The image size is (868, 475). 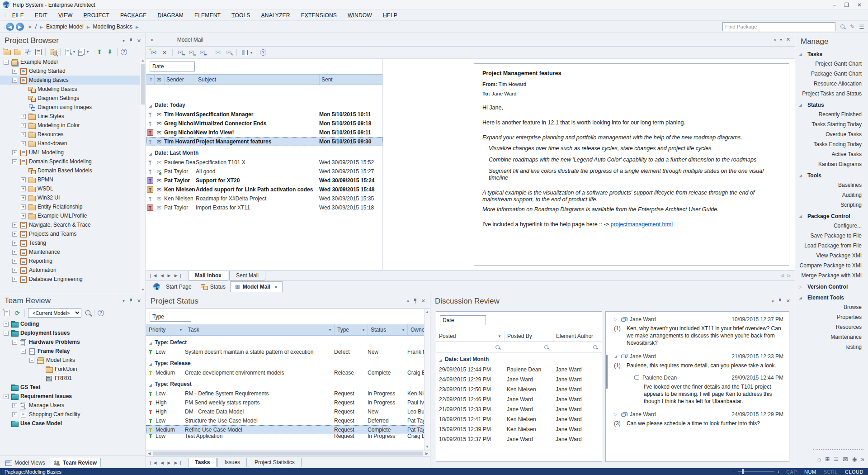 I want to click on mail-row: ✉Greg NicholsVirtualized Connector EndsM…, so click(x=264, y=124).